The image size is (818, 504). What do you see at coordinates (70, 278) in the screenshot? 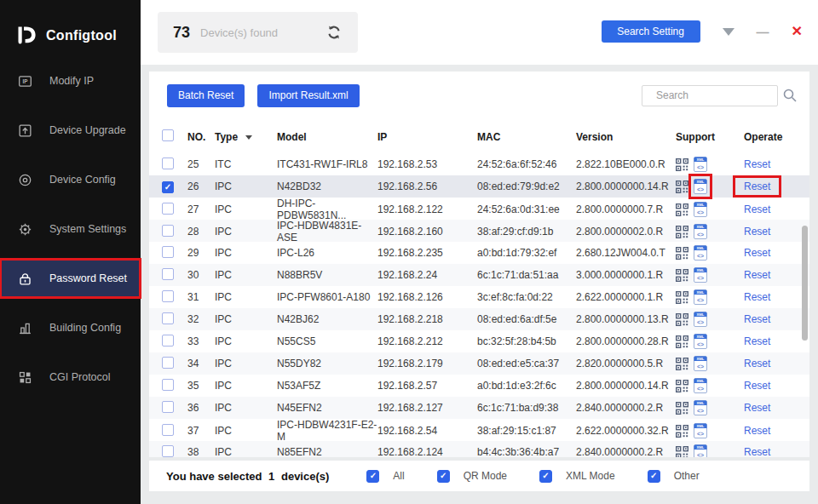
I see `sidebar-item-password-reset: Password Reset` at bounding box center [70, 278].